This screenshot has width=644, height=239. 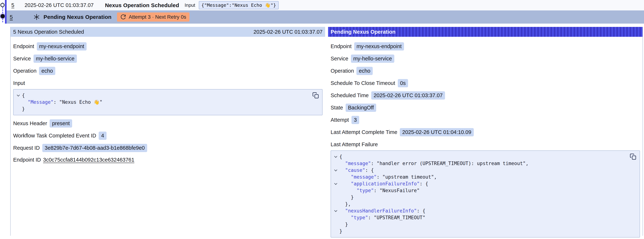 What do you see at coordinates (2, 16) in the screenshot?
I see `timeline-marker-selected-icon` at bounding box center [2, 16].